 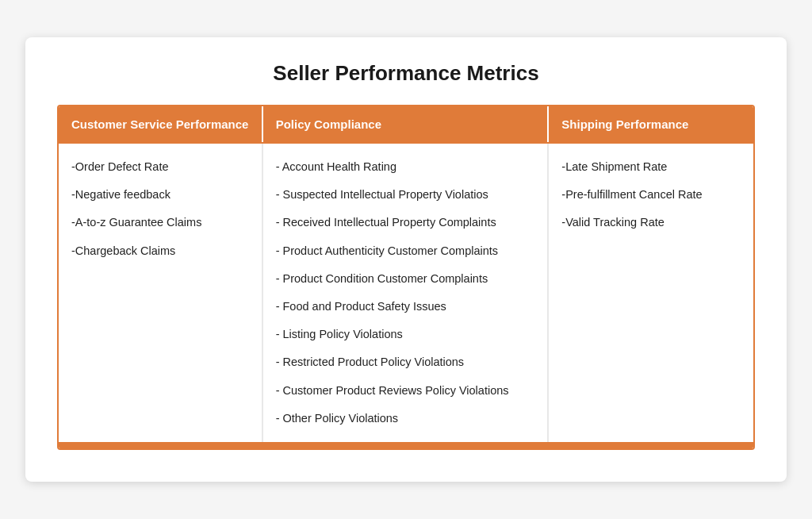 What do you see at coordinates (161, 293) in the screenshot?
I see `col1-items: -Order Defect Rate-Negative feedback-A-t…` at bounding box center [161, 293].